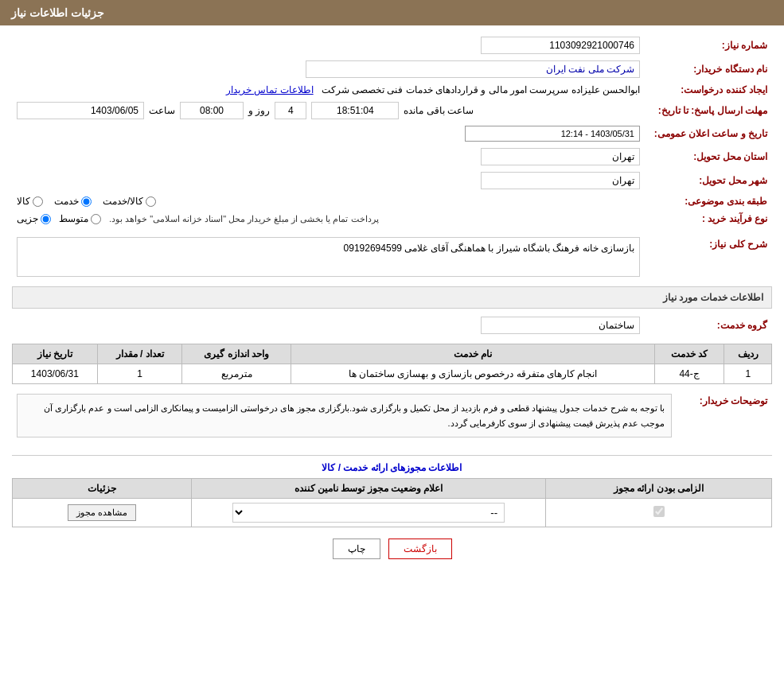 The height and width of the screenshot is (696, 784). Describe the element at coordinates (552, 134) in the screenshot. I see `announce-input: 1403/05/31 - 12:14` at that location.